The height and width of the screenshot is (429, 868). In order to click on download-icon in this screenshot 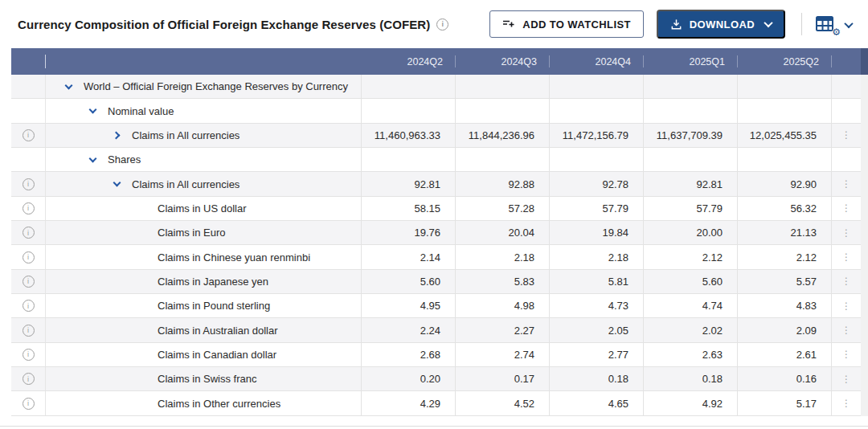, I will do `click(677, 24)`.